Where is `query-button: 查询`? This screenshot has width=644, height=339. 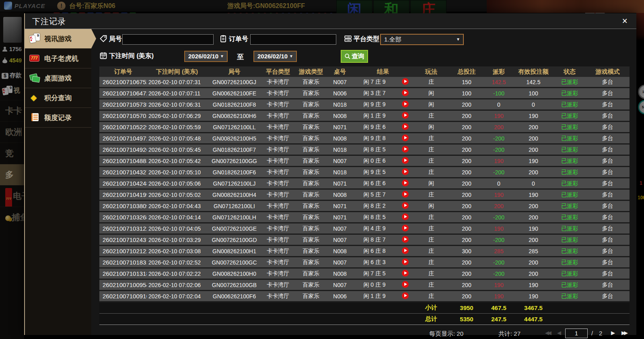 query-button: 查询 is located at coordinates (354, 56).